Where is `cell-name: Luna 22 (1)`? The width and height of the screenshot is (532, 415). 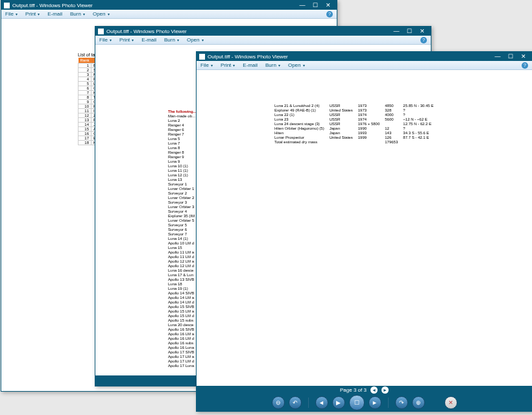
cell-name: Luna 22 (1) is located at coordinates (302, 115).